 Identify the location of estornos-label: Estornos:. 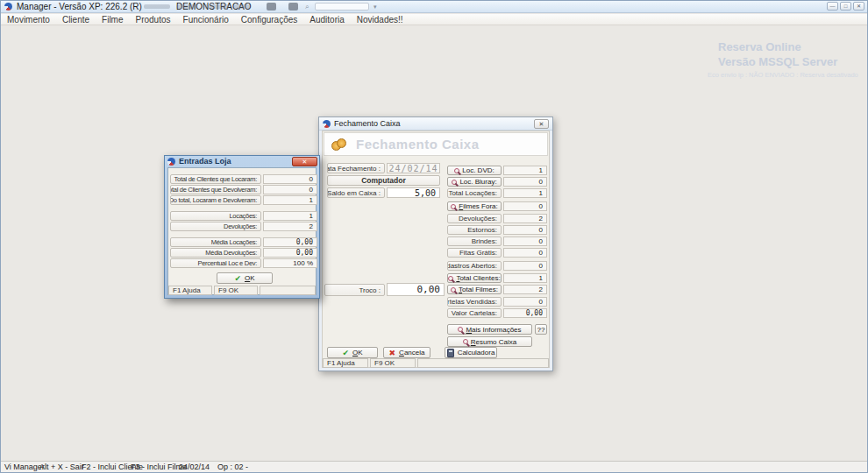
(474, 229).